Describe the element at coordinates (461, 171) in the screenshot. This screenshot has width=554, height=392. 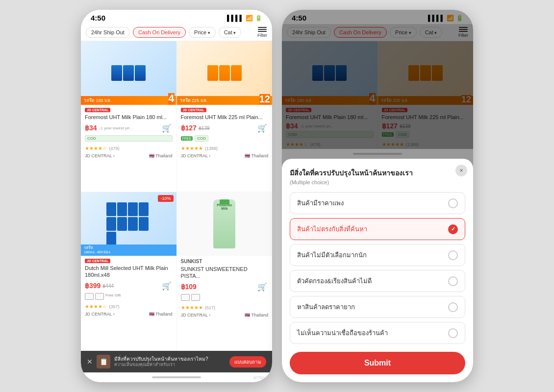
I see `modal-close-button: ×` at that location.